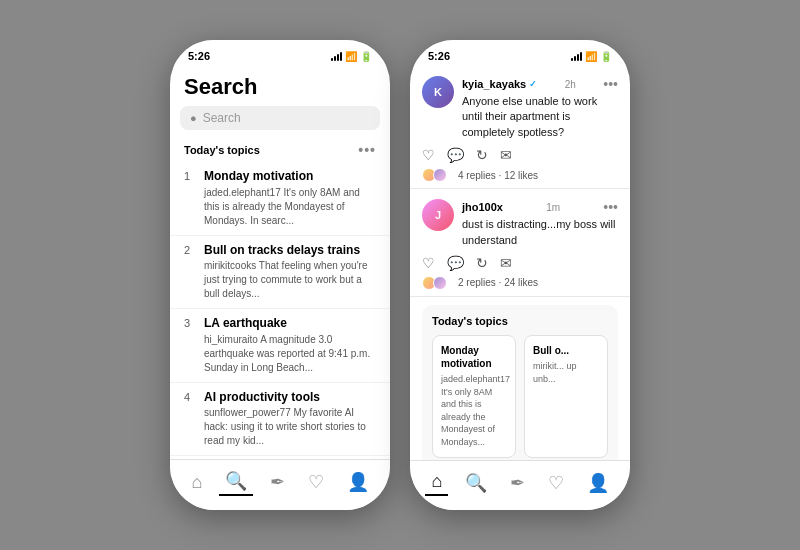 This screenshot has width=800, height=550. I want to click on post-2-avatar: J, so click(438, 215).